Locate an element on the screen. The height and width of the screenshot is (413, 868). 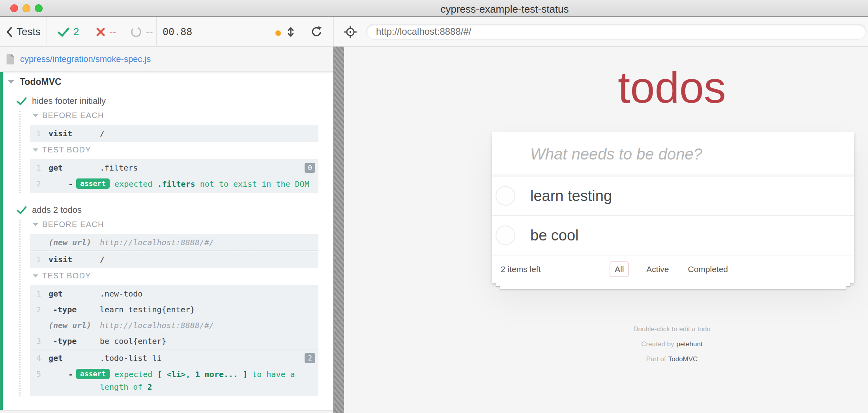
todo-label: learn testing is located at coordinates (571, 196).